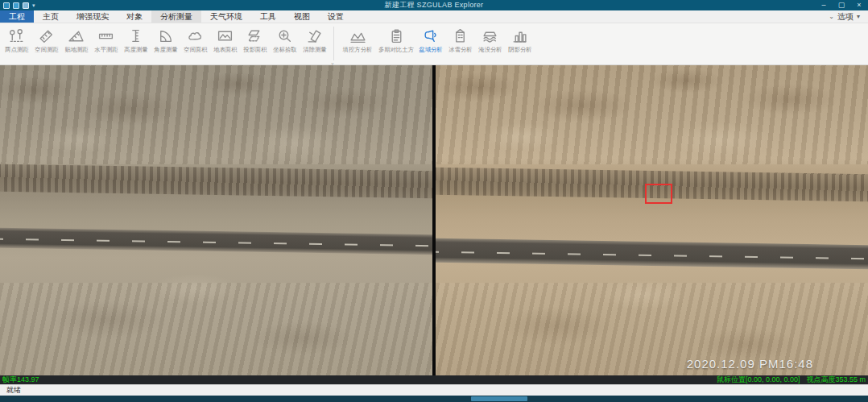 Image resolution: width=868 pixels, height=402 pixels. Describe the element at coordinates (490, 40) in the screenshot. I see `toolbar-flood-analysis: 淹没分析` at that location.